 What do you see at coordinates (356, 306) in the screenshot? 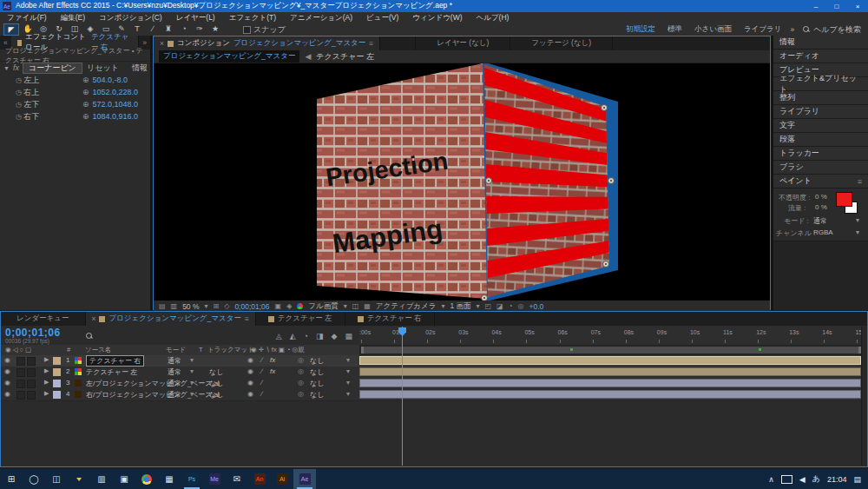
I see `region-of-interest-icon: ◫` at bounding box center [356, 306].